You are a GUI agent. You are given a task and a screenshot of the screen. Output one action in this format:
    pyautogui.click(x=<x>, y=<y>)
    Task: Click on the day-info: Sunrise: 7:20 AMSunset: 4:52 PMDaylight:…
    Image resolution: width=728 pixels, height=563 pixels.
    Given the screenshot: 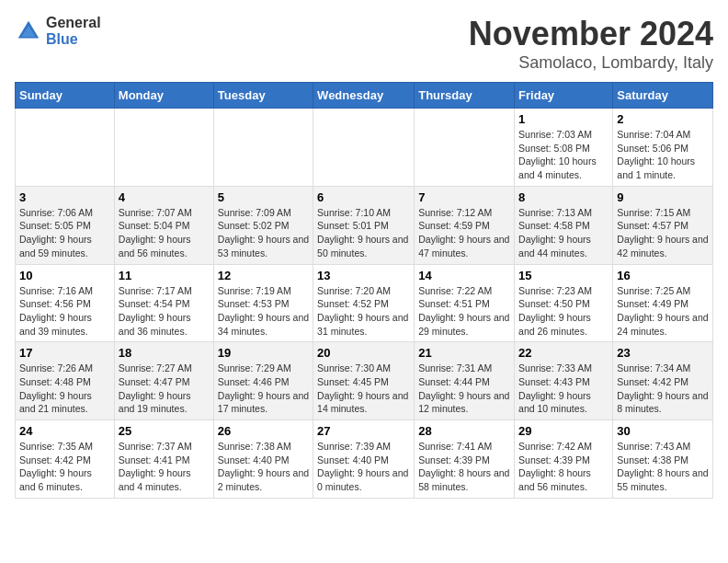 What is the action you would take?
    pyautogui.click(x=364, y=311)
    